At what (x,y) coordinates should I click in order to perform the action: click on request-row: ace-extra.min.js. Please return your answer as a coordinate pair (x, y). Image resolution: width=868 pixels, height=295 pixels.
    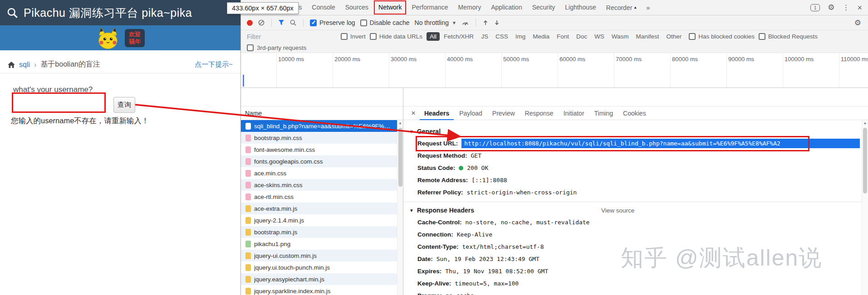
    Looking at the image, I should click on (319, 208).